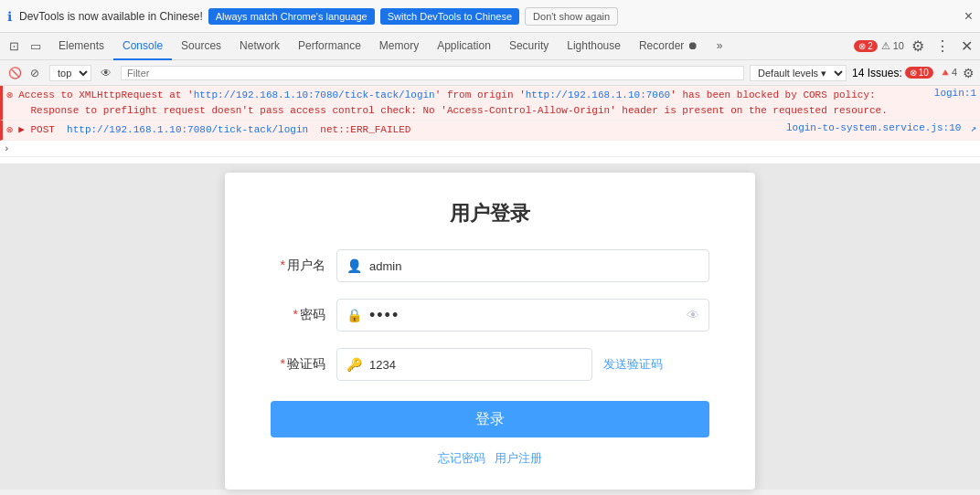  What do you see at coordinates (490, 131) in the screenshot?
I see `console-row-post-error: ⊗ ▶ POST http://192.168.1.10:7080/tick-t…` at bounding box center [490, 131].